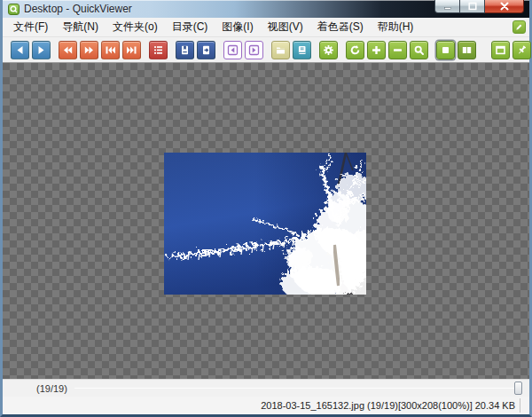 Image resolution: width=532 pixels, height=417 pixels. What do you see at coordinates (505, 7) in the screenshot?
I see `close-button` at bounding box center [505, 7].